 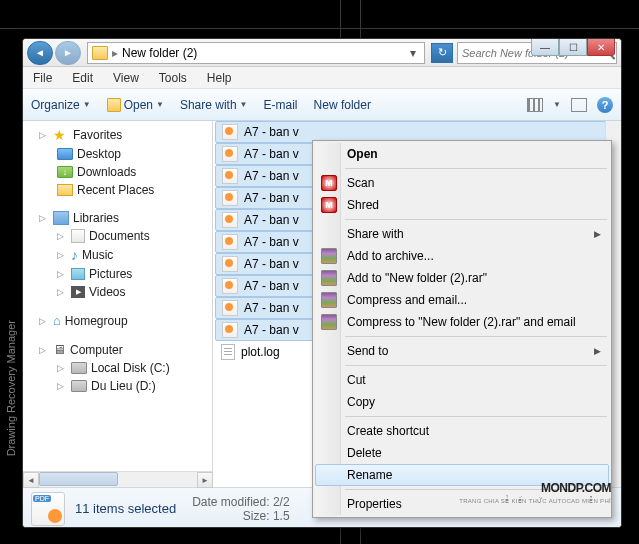 I want to click on open-button: Open▼, so click(x=136, y=105).